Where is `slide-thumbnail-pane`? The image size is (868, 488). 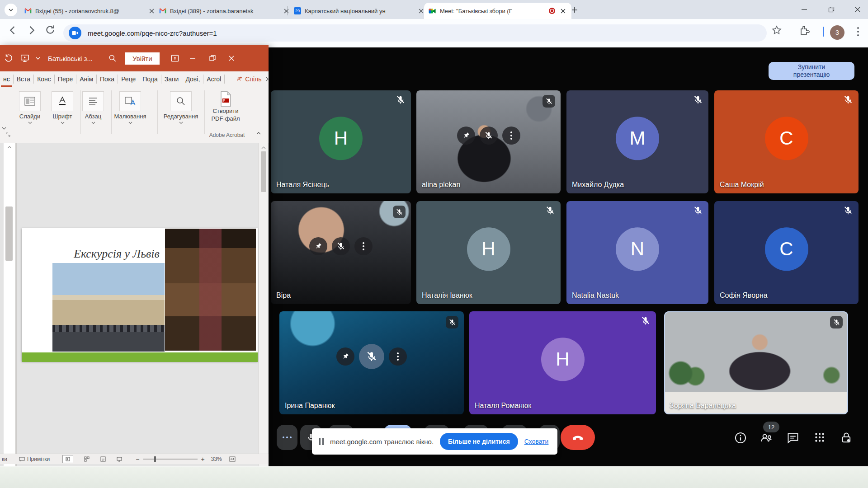 slide-thumbnail-pane is located at coordinates (10, 315).